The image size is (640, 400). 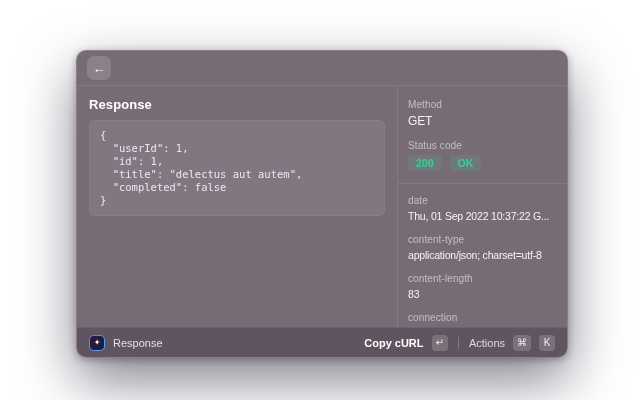 What do you see at coordinates (482, 184) in the screenshot?
I see `details-divider` at bounding box center [482, 184].